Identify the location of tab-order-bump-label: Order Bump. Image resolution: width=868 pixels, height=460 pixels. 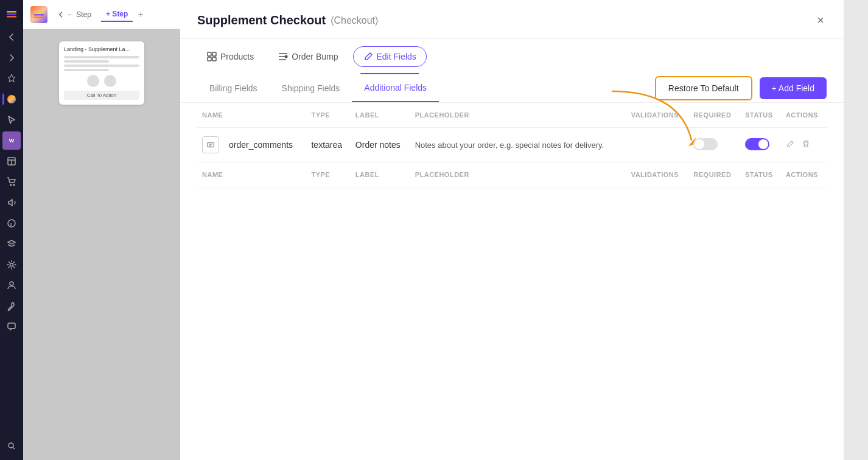
(315, 57).